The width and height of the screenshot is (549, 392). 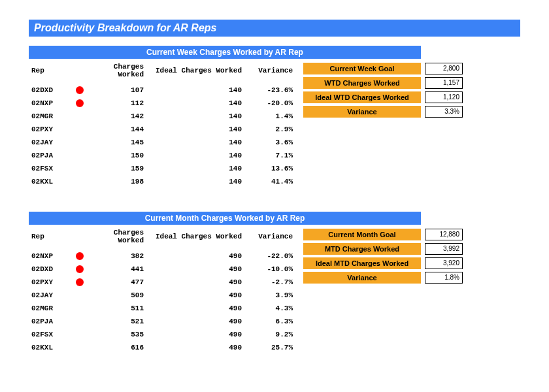 What do you see at coordinates (162, 103) in the screenshot?
I see `table-row: 02NXP112140-20.0%` at bounding box center [162, 103].